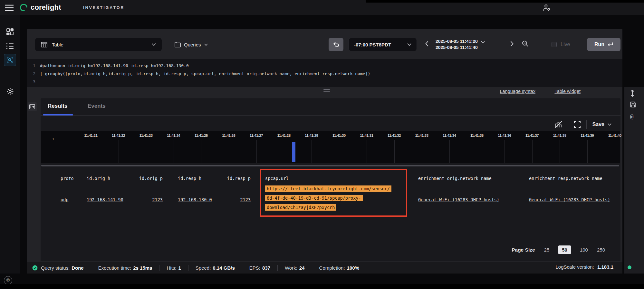 The width and height of the screenshot is (644, 289). I want to click on cell-id-resp-h: 192.168.130.0, so click(195, 200).